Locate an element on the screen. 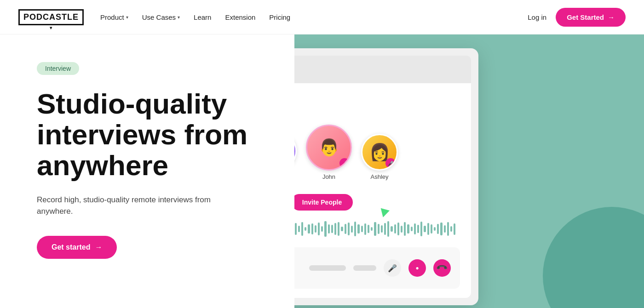  participant-elina: 👩‍🦰 🎤 Elina is located at coordinates (295, 156).